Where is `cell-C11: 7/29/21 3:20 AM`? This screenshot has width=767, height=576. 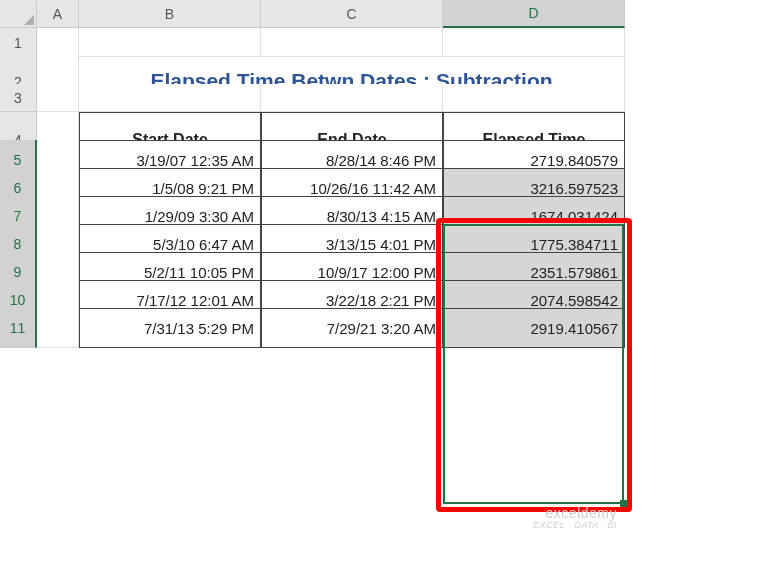 cell-C11: 7/29/21 3:20 AM is located at coordinates (352, 328).